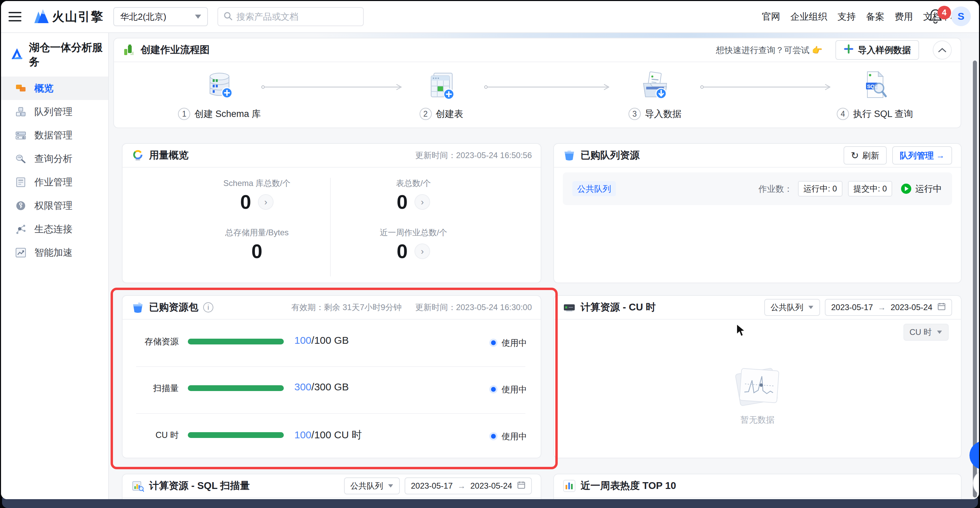  Describe the element at coordinates (875, 95) in the screenshot. I see `workflow-step-run-sql: SQL 4 执行 SQL 查询` at that location.